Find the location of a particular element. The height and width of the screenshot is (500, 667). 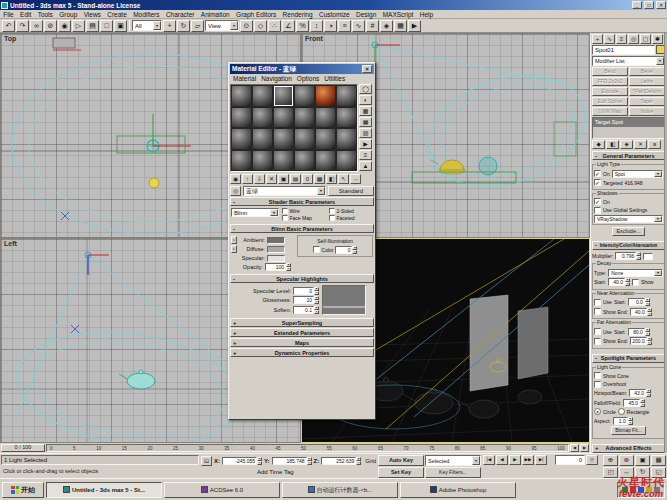

menu-item: File is located at coordinates (8, 14).